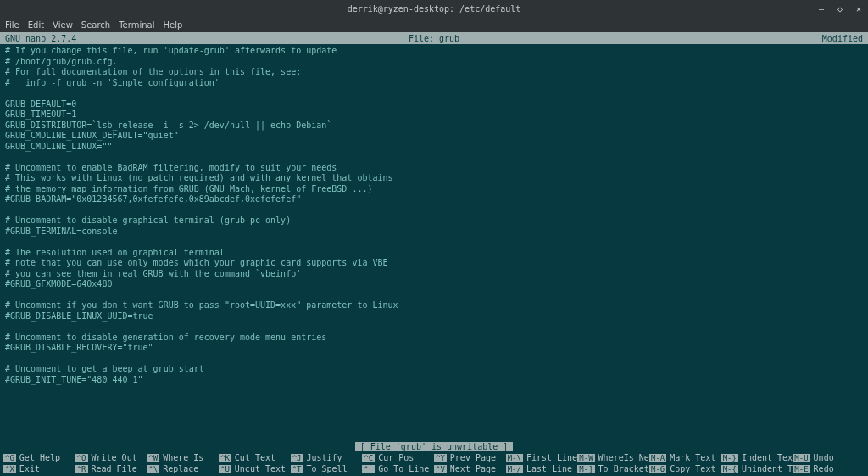 This screenshot has width=868, height=476. I want to click on editor-line: # Uncomment to disable graphical termina…, so click(434, 221).